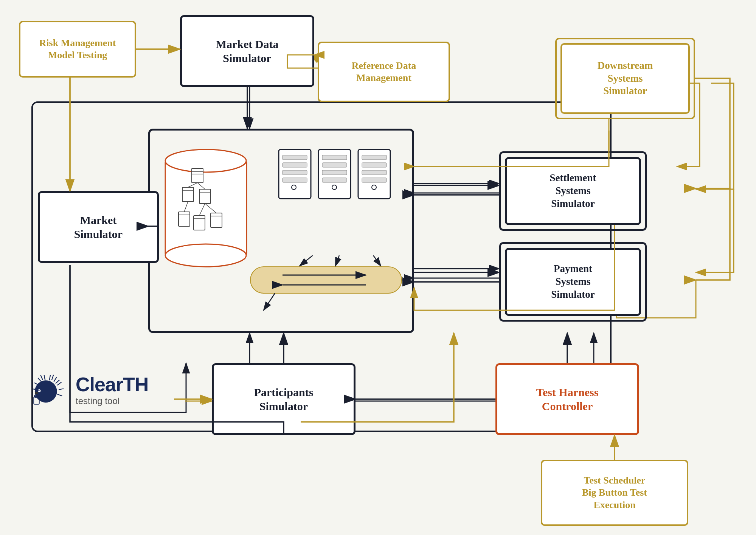 Image resolution: width=756 pixels, height=535 pixels. What do you see at coordinates (573, 191) in the screenshot?
I see `settlement-systems-box: Settlement Systems Simulator` at bounding box center [573, 191].